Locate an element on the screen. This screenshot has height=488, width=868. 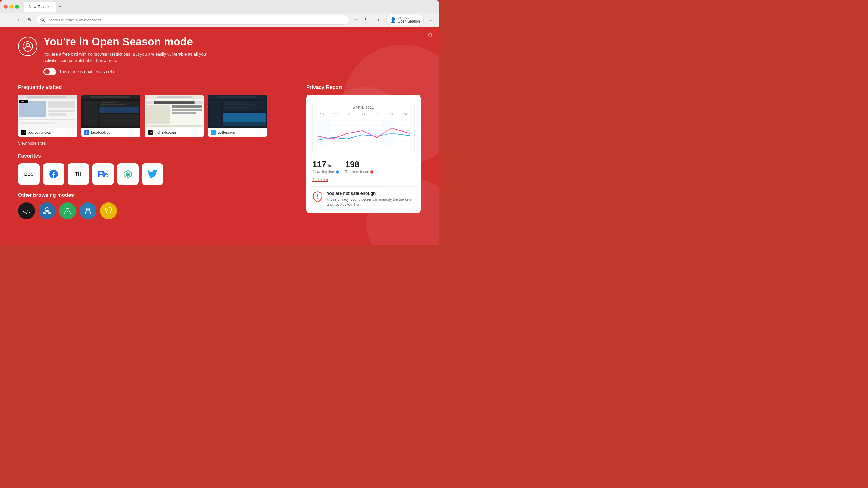
settings-gear-icon: ⚙ is located at coordinates (430, 35).